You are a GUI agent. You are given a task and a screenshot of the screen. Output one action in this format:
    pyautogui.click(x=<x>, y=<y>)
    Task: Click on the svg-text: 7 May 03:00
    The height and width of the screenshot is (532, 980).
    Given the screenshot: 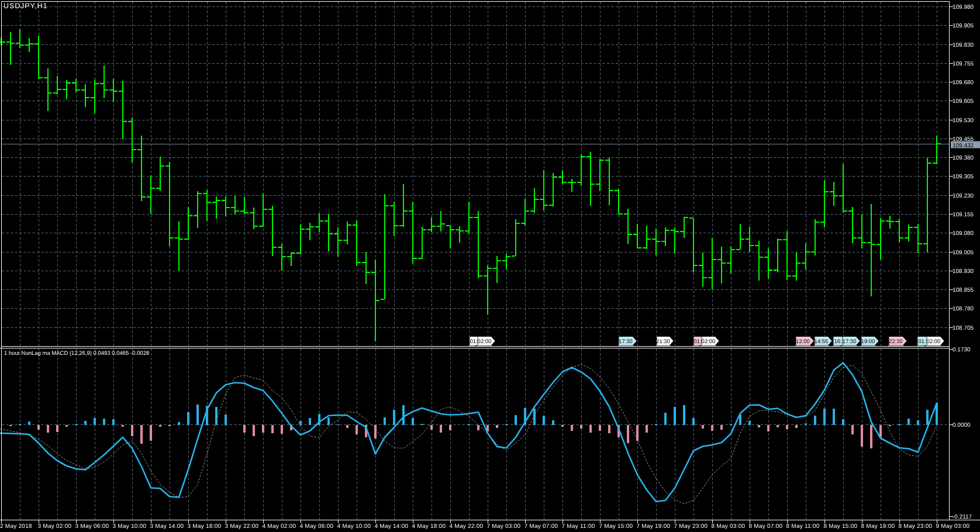 What is the action you would take?
    pyautogui.click(x=504, y=526)
    